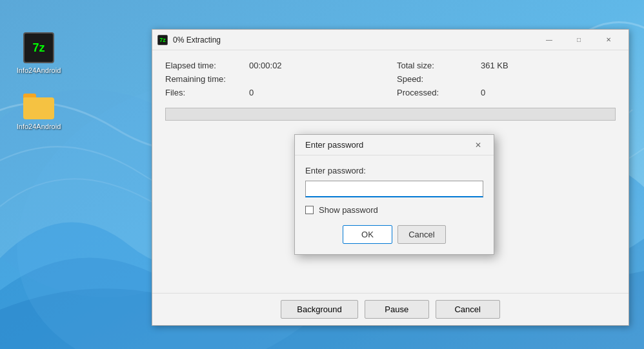 The image size is (644, 349). What do you see at coordinates (394, 170) in the screenshot?
I see `password-label: Enter password:` at bounding box center [394, 170].